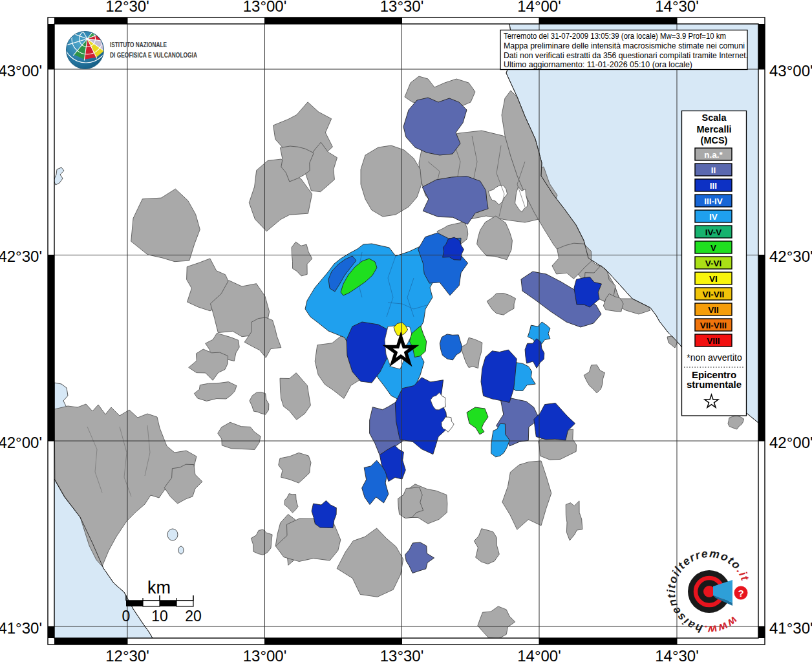  What do you see at coordinates (714, 358) in the screenshot?
I see `svg-text: *non avvertito` at bounding box center [714, 358].